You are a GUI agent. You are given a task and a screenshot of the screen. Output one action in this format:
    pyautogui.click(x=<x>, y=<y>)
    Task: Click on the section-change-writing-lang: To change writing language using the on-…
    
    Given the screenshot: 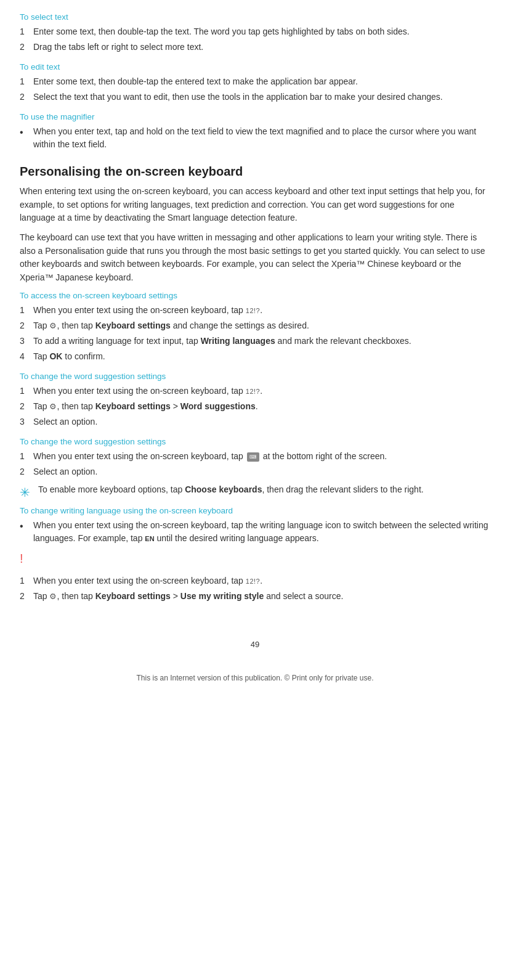 What is the action you would take?
    pyautogui.click(x=255, y=525)
    